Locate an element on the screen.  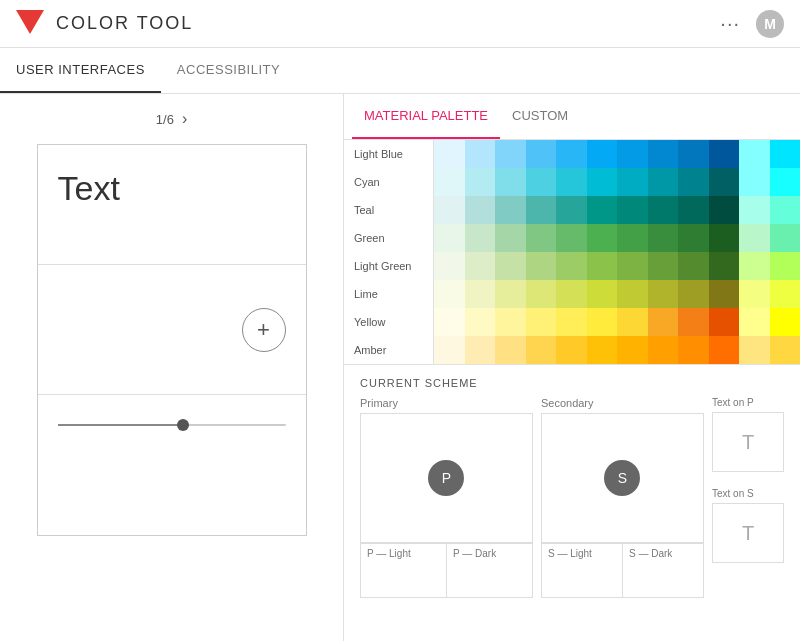
scheme-secondary-dark: S — Dark is located at coordinates (664, 570).